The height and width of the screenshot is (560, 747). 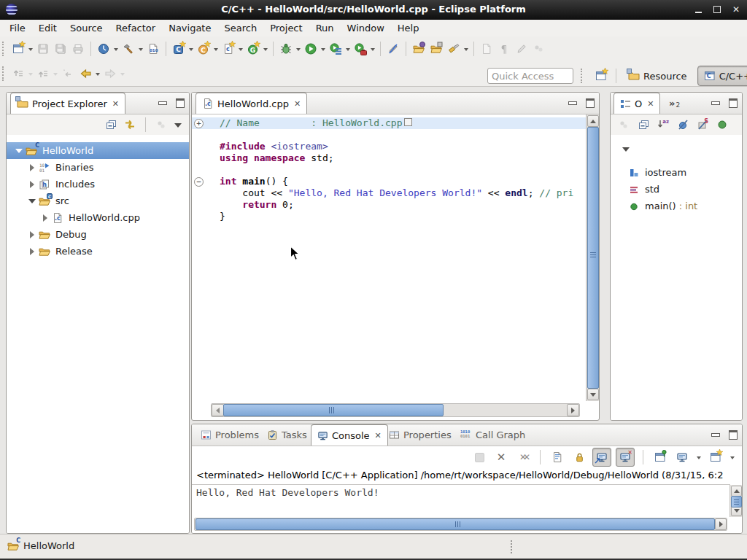 I want to click on cpp-perspective-button: C C/C++, so click(x=722, y=76).